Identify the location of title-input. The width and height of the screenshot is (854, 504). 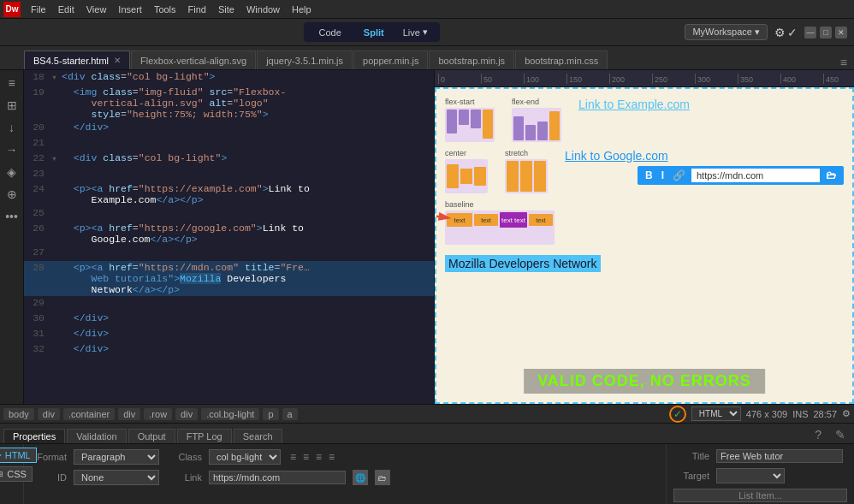
(780, 456).